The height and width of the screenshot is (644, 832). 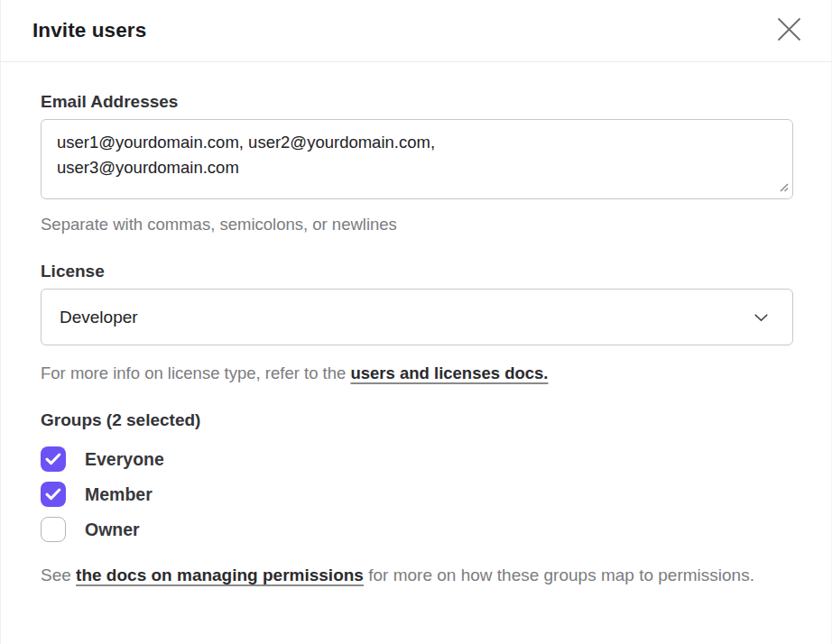 I want to click on license-helper-text: For more info on license type, refer to …, so click(x=416, y=373).